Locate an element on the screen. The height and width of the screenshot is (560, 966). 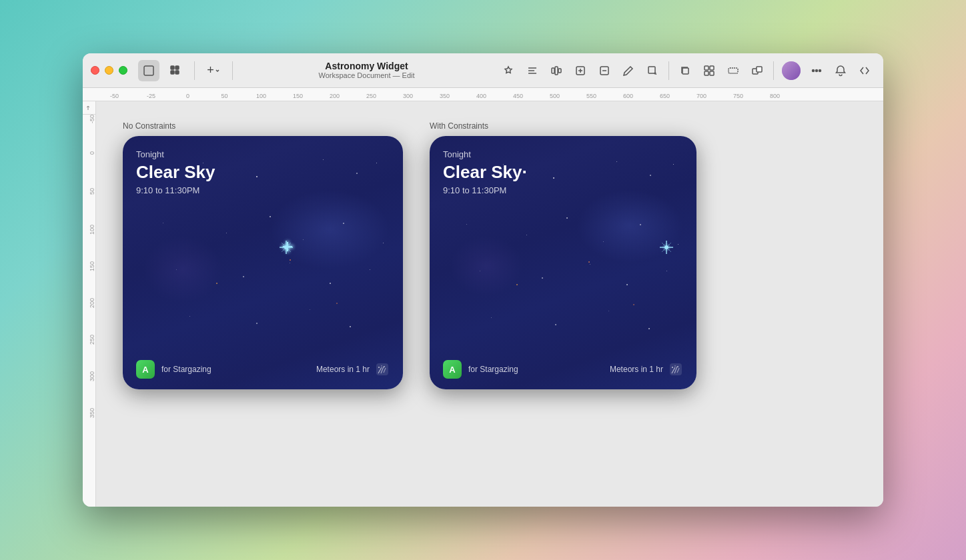
vertical-ruler: -50 0 50 100 150 200 250 300 350 is located at coordinates (89, 304).